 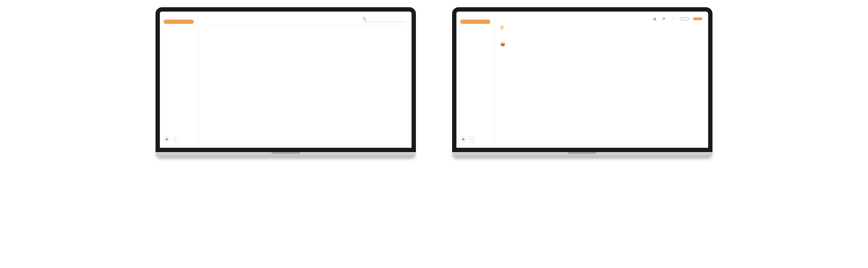 What do you see at coordinates (305, 26) in the screenshot?
I see `order-tabs` at bounding box center [305, 26].